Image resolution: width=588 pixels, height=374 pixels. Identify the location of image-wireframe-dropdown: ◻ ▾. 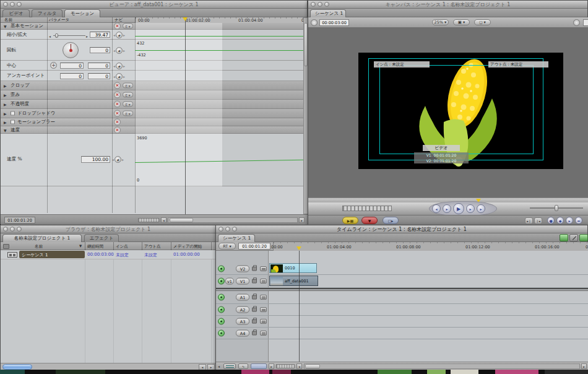
(483, 22).